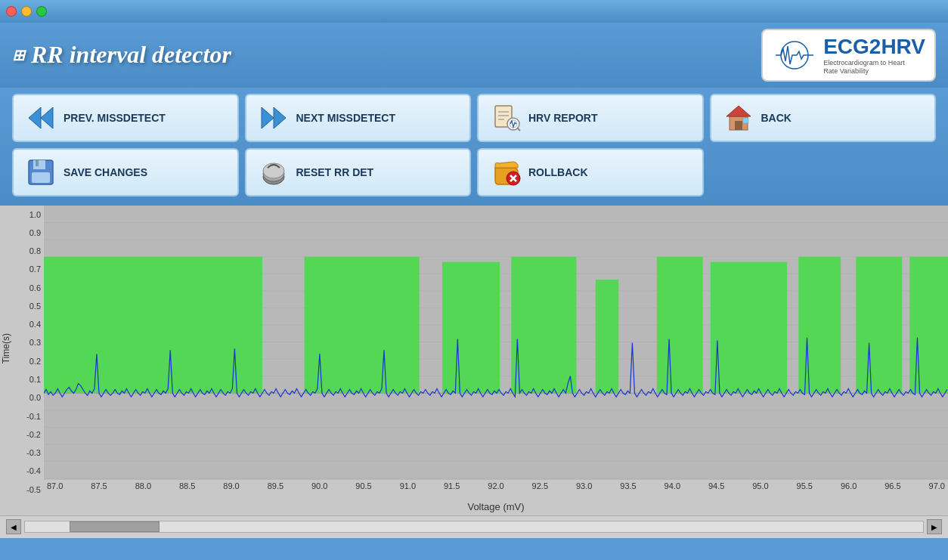  Describe the element at coordinates (358, 172) in the screenshot. I see `reset-rr-det-button: RESET RR DET` at that location.